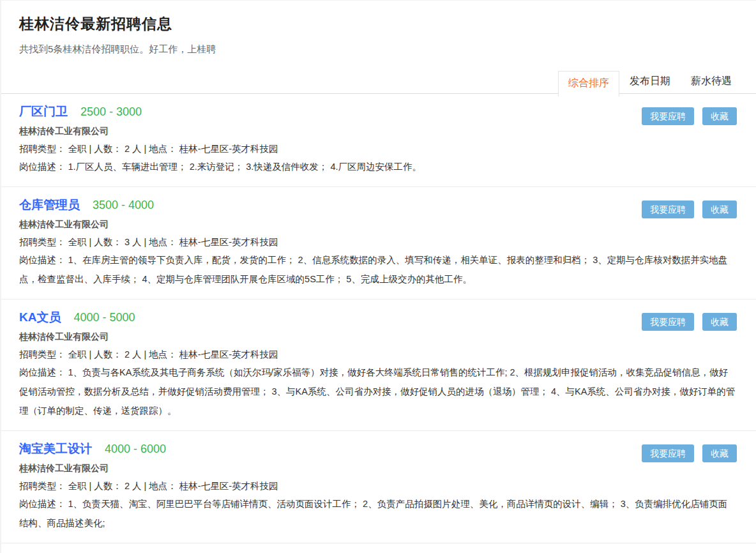 This screenshot has width=756, height=553. Describe the element at coordinates (379, 167) in the screenshot. I see `job-description: 岗位描述： 1.厂区人员、车辆进出管理； 2.来访登记； 3.快递及信件收发； …` at that location.